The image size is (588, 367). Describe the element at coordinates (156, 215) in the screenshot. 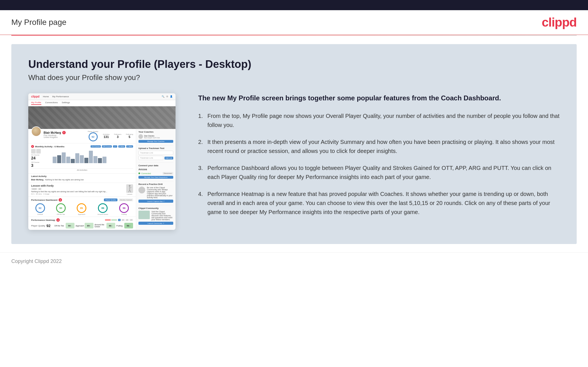

I see `mock-community-section: Clippd Community Visit the Clippd Commun…` at that location.